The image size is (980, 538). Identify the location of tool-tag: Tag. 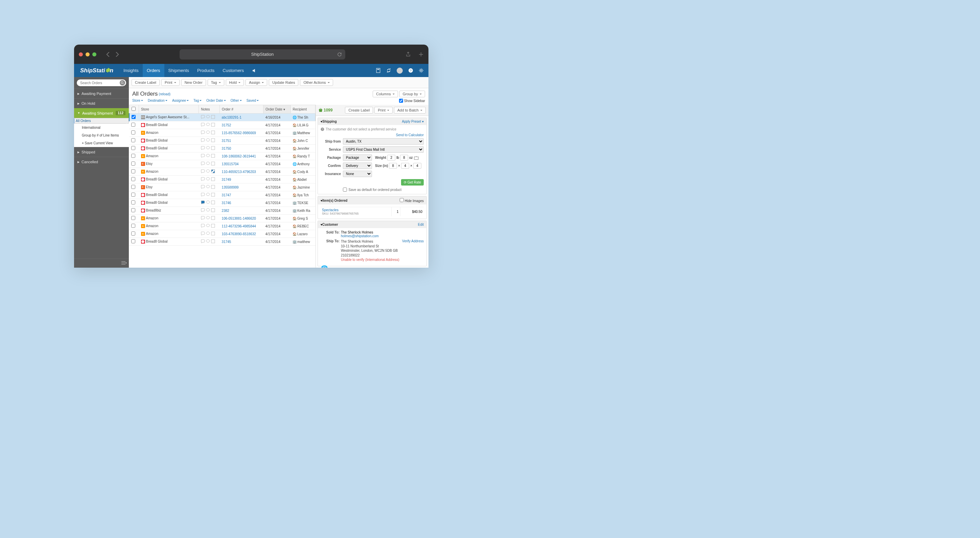
(216, 83).